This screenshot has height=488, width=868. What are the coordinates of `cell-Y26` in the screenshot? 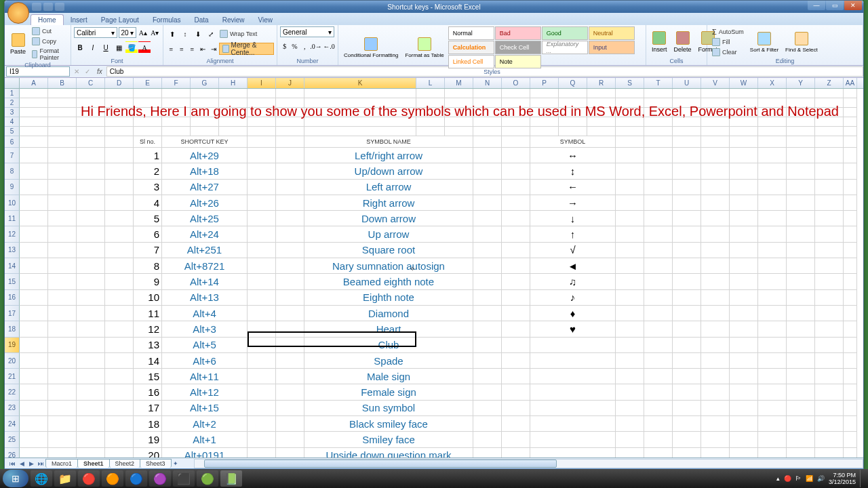 It's located at (801, 453).